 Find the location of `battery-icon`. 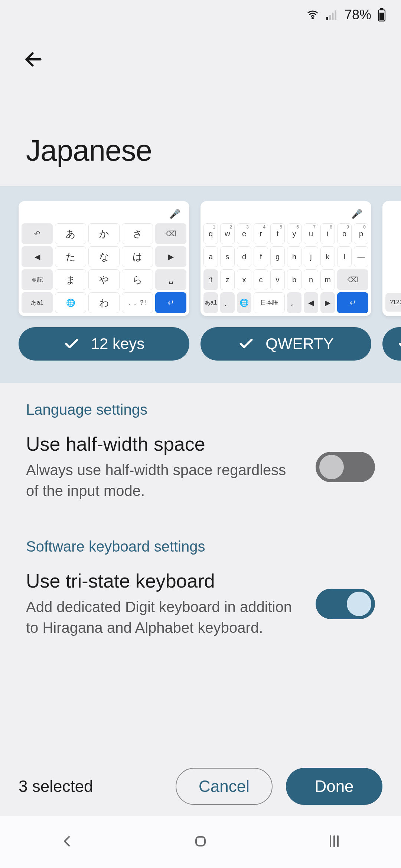

battery-icon is located at coordinates (382, 15).